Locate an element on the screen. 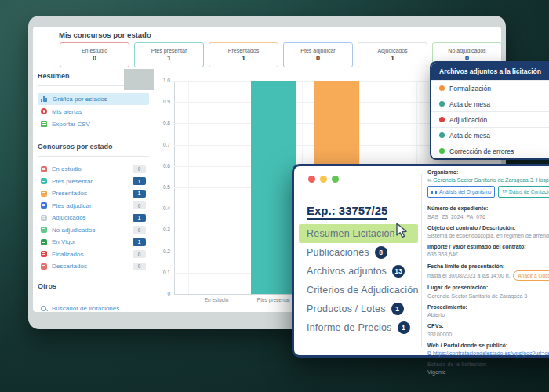 This screenshot has width=549, height=392. card-value: 0 is located at coordinates (94, 58).